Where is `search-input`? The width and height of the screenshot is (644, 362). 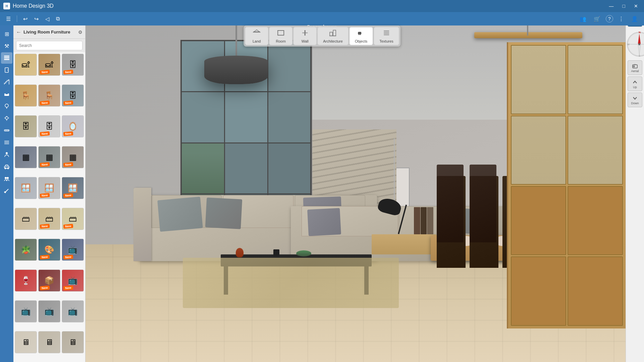 search-input is located at coordinates (49, 46).